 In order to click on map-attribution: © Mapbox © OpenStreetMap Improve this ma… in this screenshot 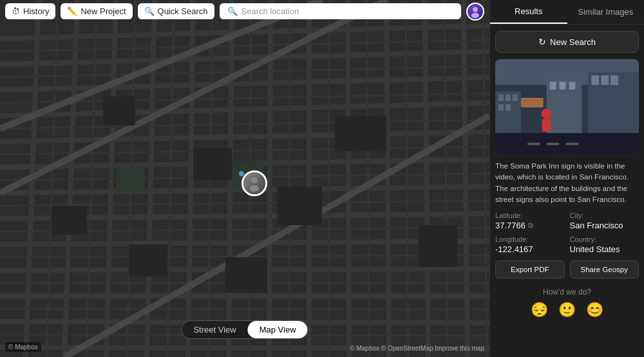, I will do `click(417, 349)`.